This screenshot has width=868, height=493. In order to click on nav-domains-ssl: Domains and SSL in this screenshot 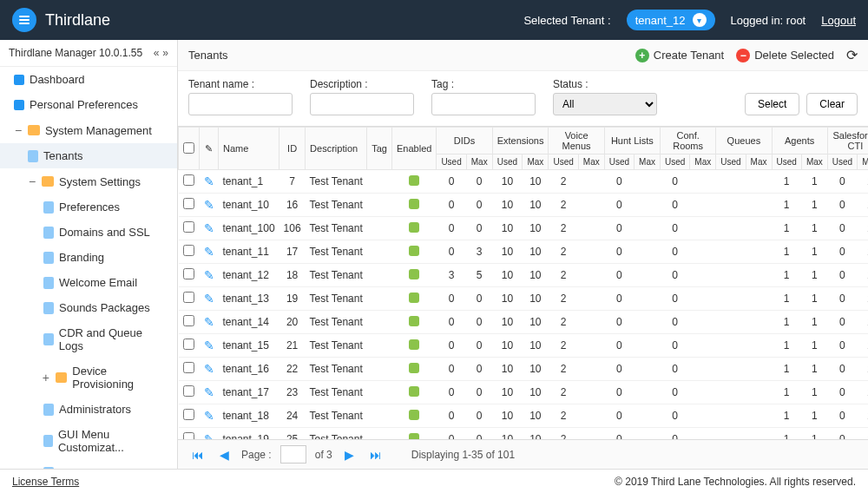, I will do `click(89, 233)`.